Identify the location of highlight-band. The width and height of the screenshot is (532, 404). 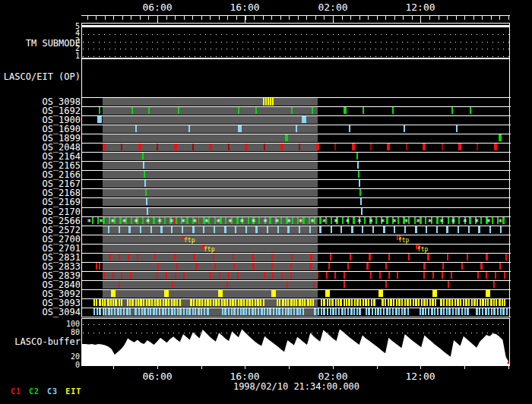
(210, 120).